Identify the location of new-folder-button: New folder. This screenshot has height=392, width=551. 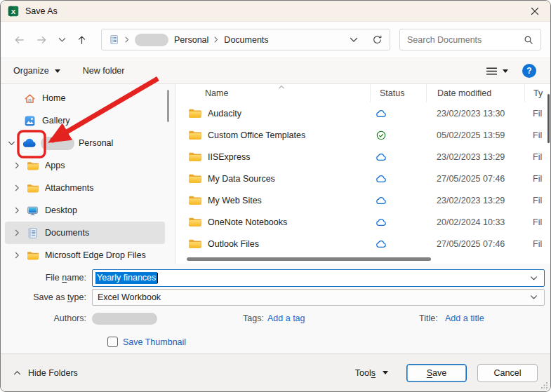
(104, 71).